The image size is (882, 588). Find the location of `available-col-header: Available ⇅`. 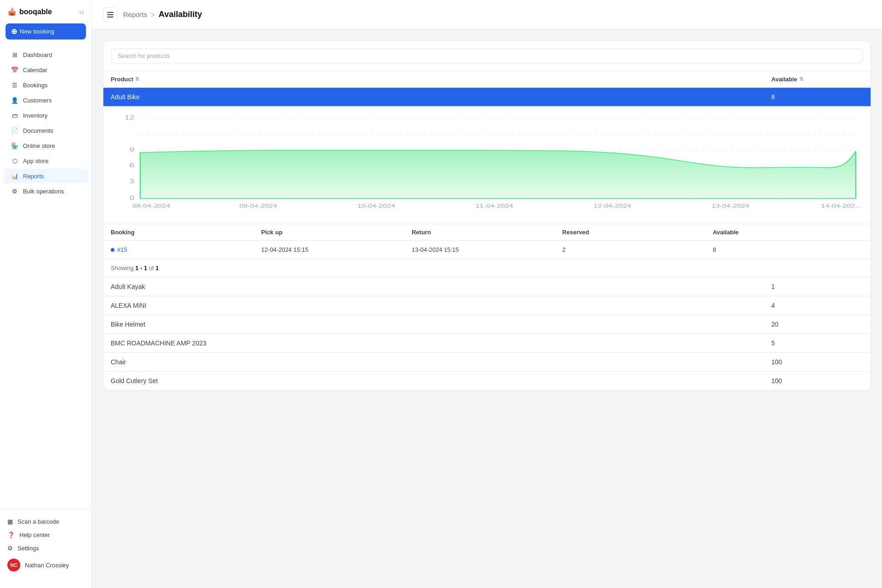

available-col-header: Available ⇅ is located at coordinates (817, 79).